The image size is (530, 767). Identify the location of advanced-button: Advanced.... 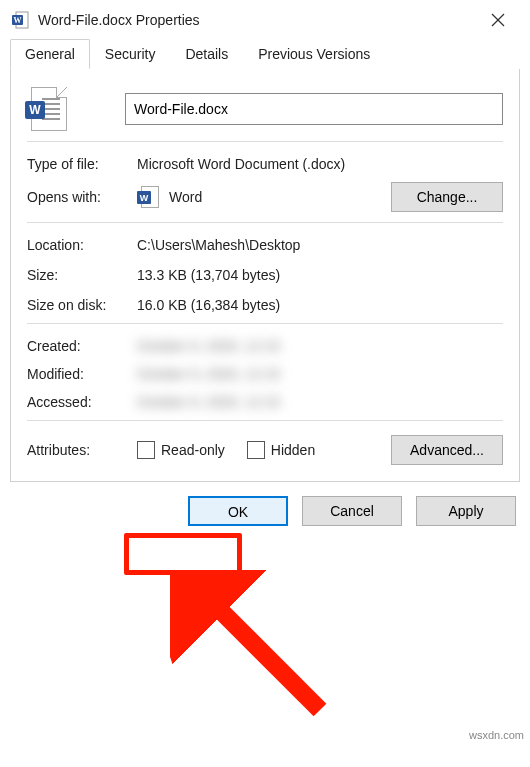
(447, 450).